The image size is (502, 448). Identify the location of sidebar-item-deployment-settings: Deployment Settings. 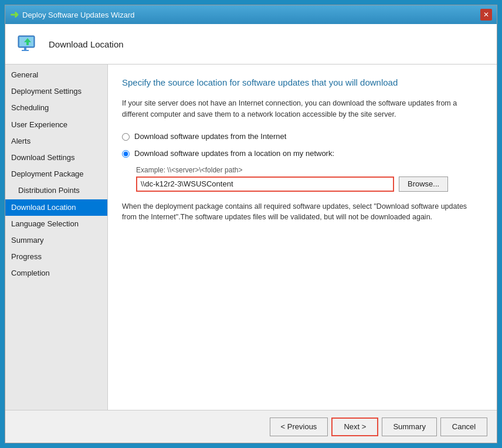
(56, 91).